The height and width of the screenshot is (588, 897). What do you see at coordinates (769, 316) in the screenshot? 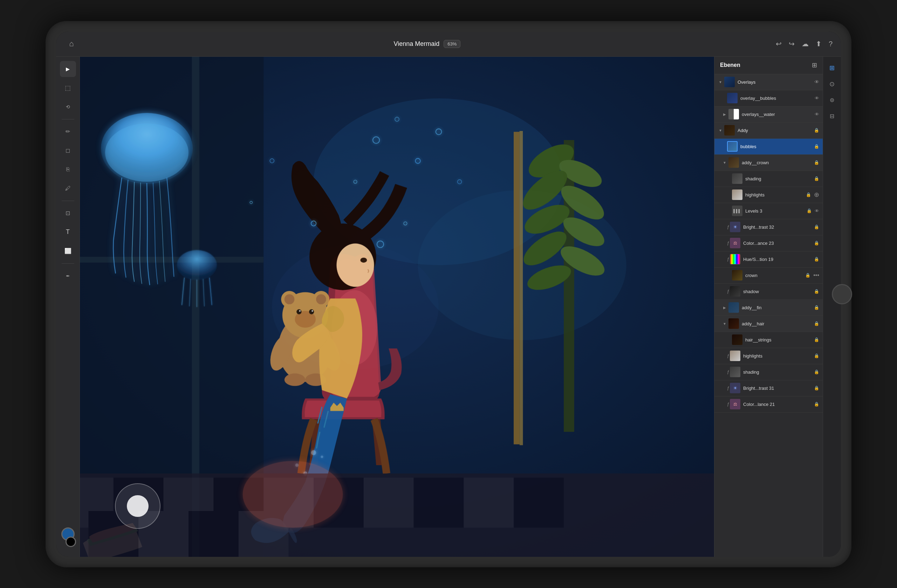
I see `layer-list: ▼ Overlays 👁 overl` at bounding box center [769, 316].